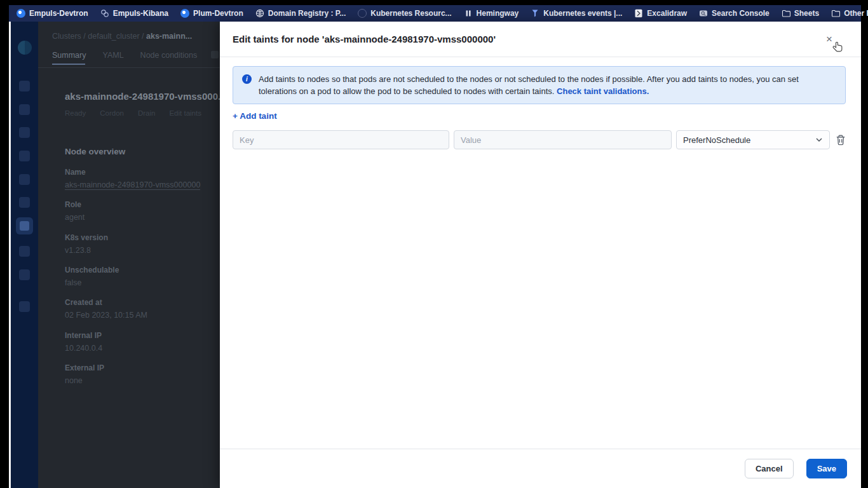 This screenshot has height=488, width=868. Describe the element at coordinates (529, 85) in the screenshot. I see `banner-text: Add taints to nodes so that pods are not…` at that location.